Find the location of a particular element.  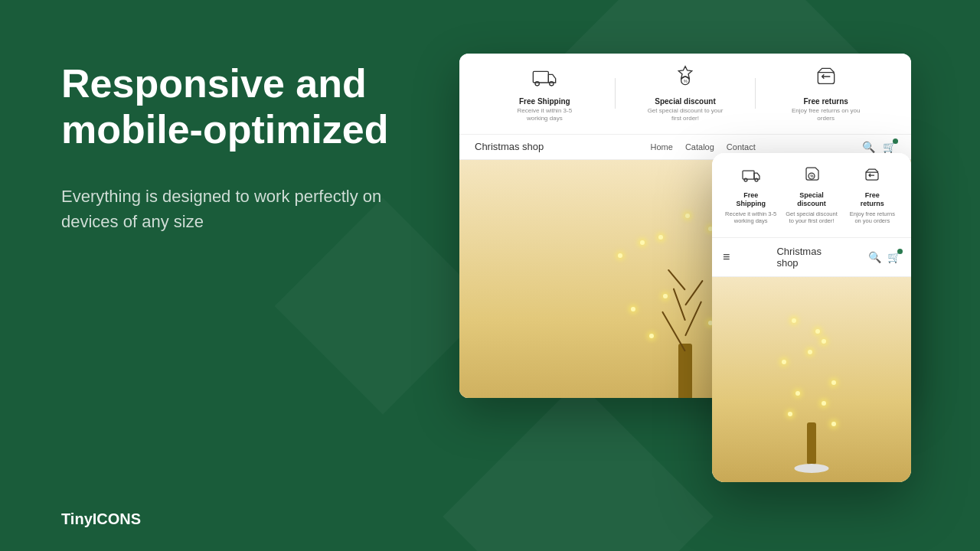

mobile-truck-icon is located at coordinates (750, 177).